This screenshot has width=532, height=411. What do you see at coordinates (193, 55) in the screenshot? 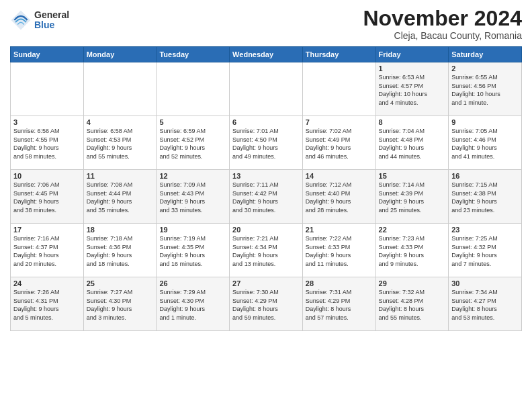
I see `header-tuesday: Tuesday` at bounding box center [193, 55].